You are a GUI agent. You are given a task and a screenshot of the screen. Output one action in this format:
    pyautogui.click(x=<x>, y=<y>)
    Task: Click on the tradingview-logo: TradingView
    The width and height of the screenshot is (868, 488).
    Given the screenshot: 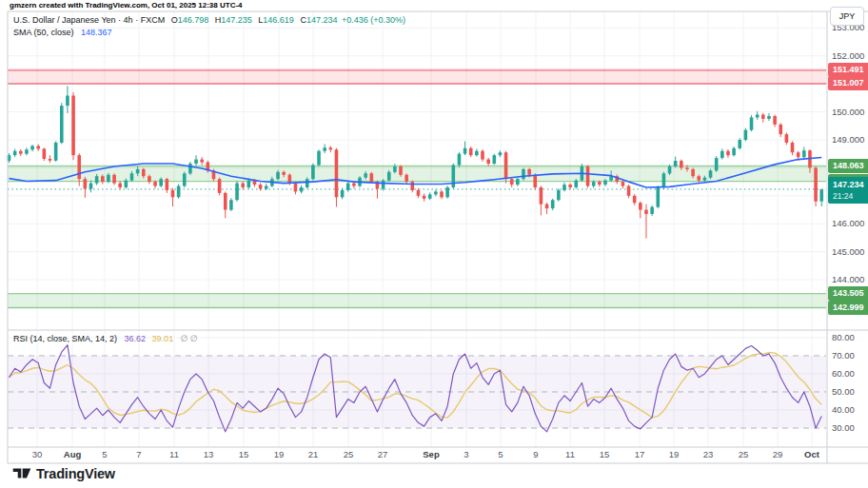 What is the action you would take?
    pyautogui.click(x=64, y=474)
    